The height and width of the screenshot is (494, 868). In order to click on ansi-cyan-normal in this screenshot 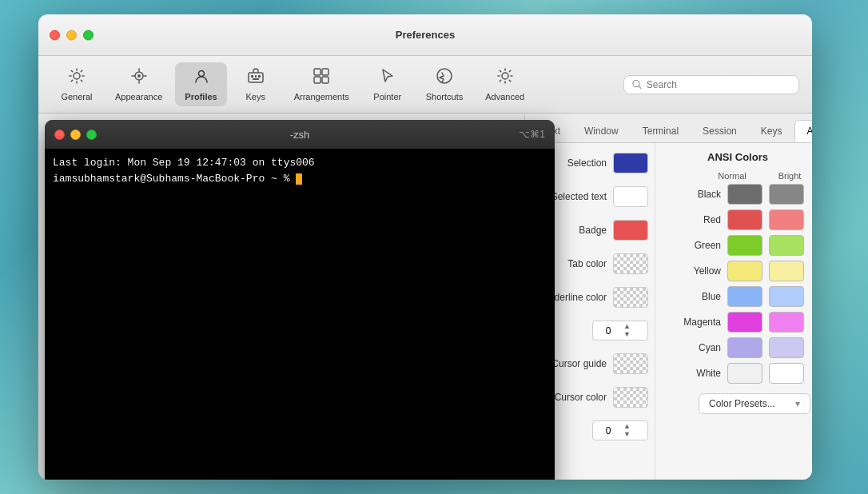, I will do `click(745, 348)`.